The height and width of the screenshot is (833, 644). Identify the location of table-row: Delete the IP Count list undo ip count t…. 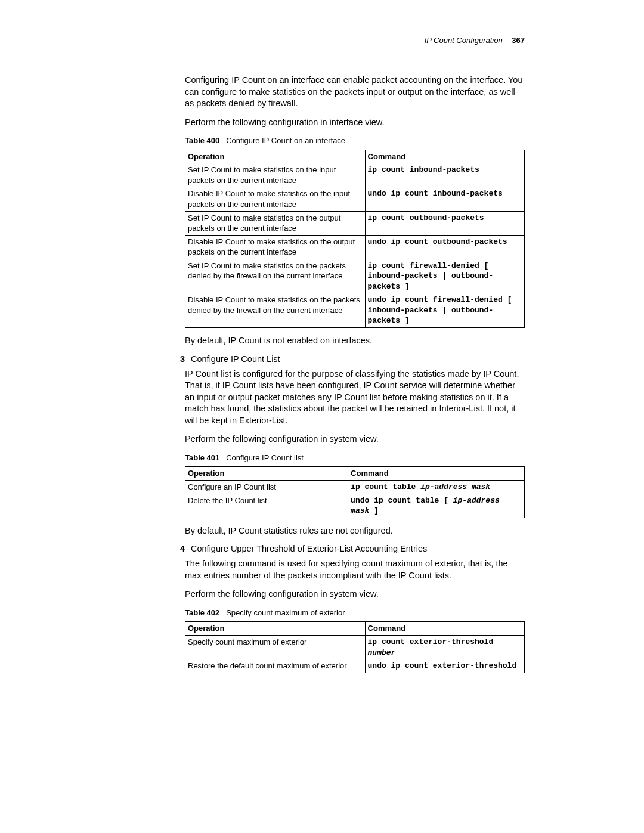
(355, 506).